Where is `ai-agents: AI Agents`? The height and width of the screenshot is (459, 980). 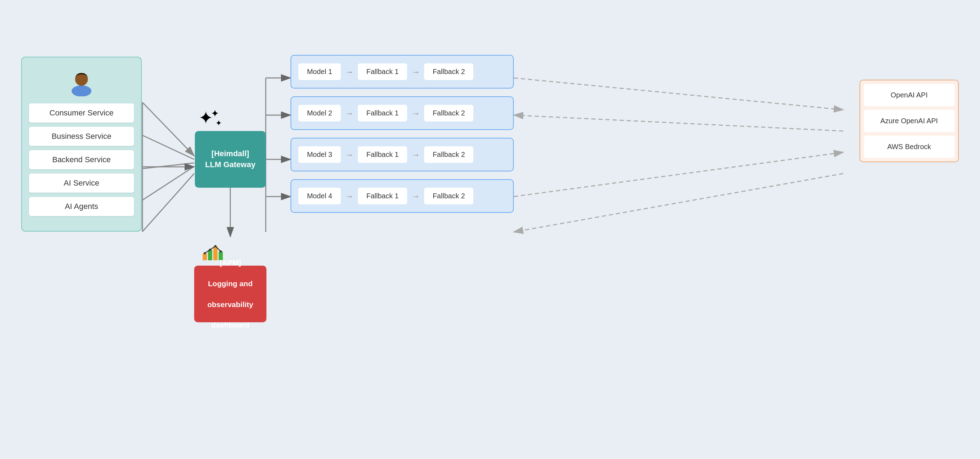
ai-agents: AI Agents is located at coordinates (81, 206).